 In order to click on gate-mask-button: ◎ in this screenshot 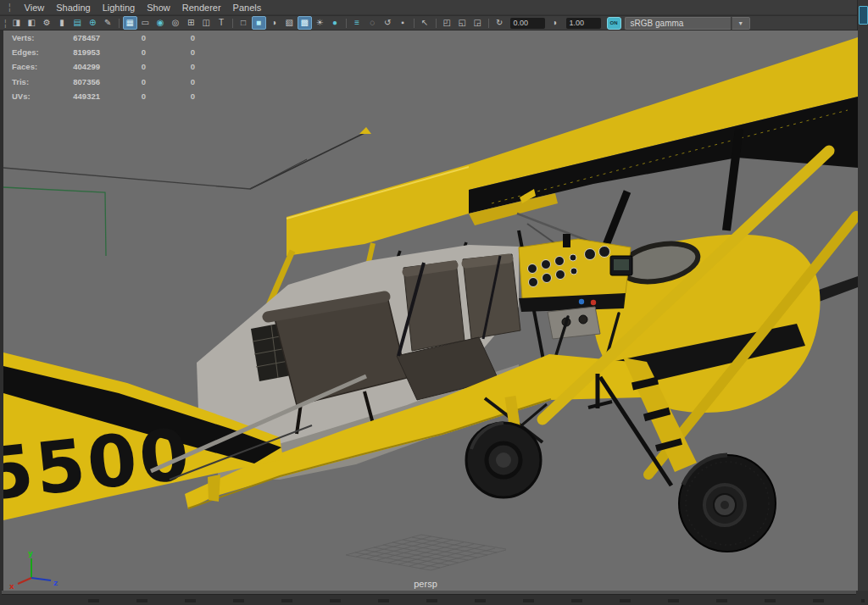, I will do `click(176, 23)`.